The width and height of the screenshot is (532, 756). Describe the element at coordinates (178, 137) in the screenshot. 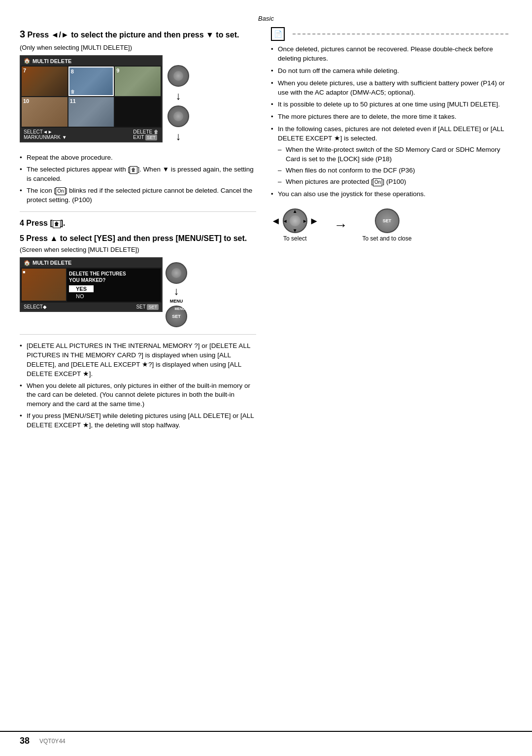

I see `arrow-down-2: ↓` at that location.